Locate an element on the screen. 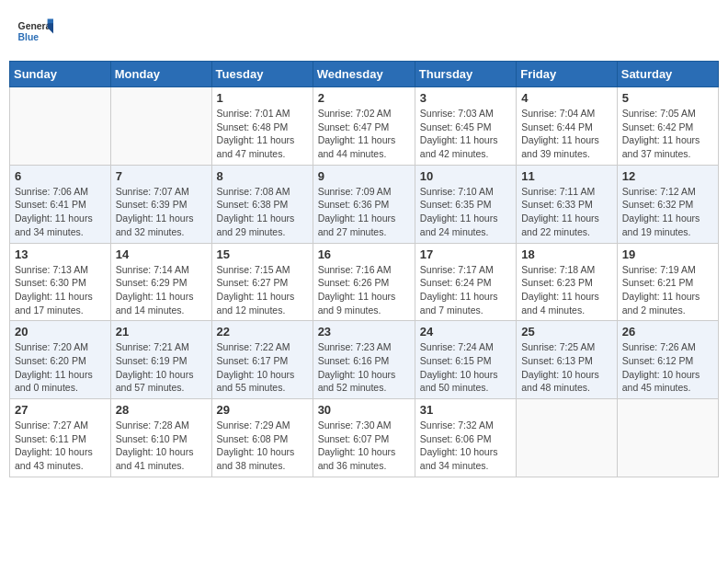  calendar-cell: 13Sunrise: 7:13 AM Sunset: 6:30 PM Dayli… is located at coordinates (61, 282).